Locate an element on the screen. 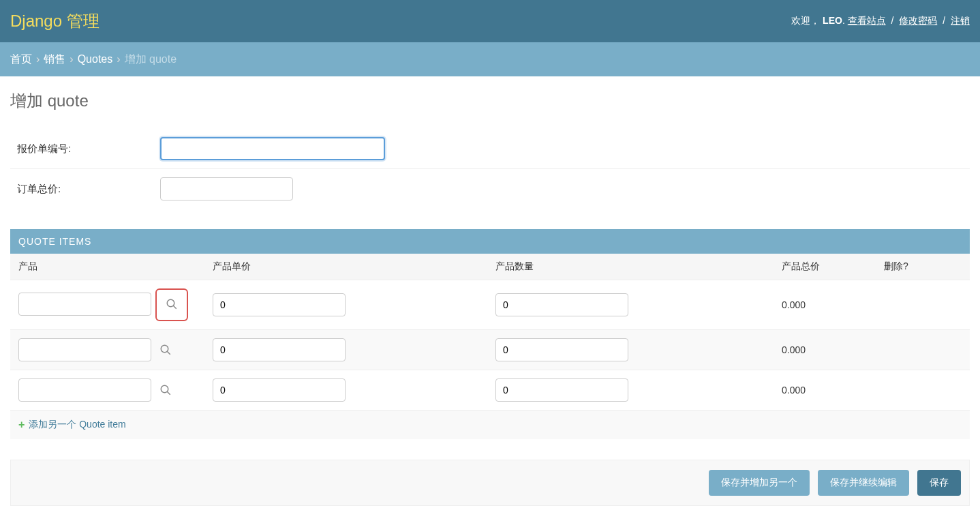  submit-row: 保存并增加另一个 保存并继续编辑 保存 is located at coordinates (490, 483).